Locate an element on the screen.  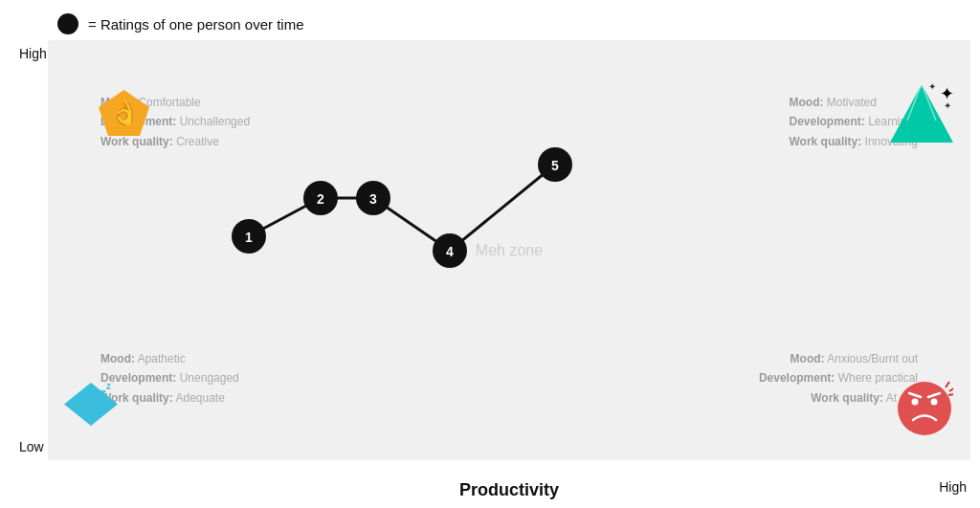
legend-dot is located at coordinates (68, 24).